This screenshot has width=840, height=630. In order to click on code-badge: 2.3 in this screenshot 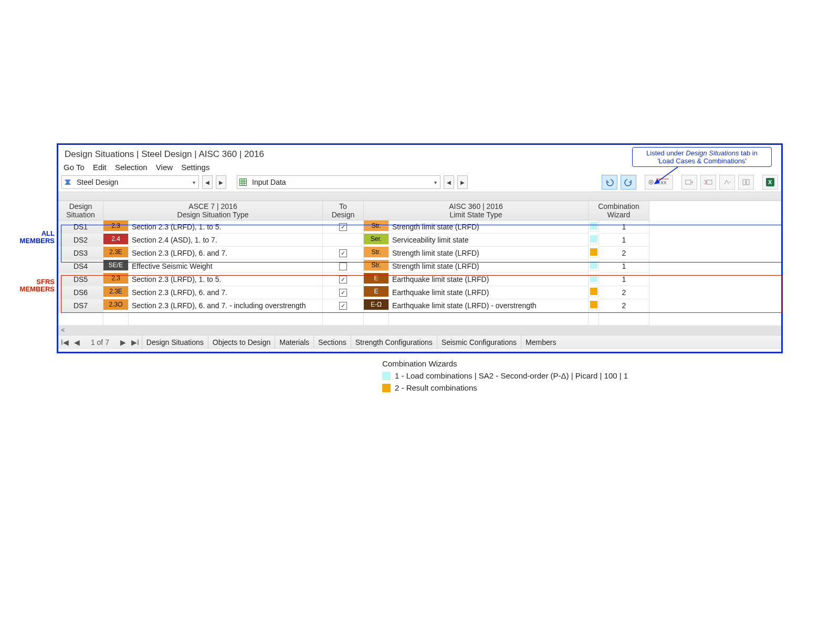, I will do `click(116, 226)`.